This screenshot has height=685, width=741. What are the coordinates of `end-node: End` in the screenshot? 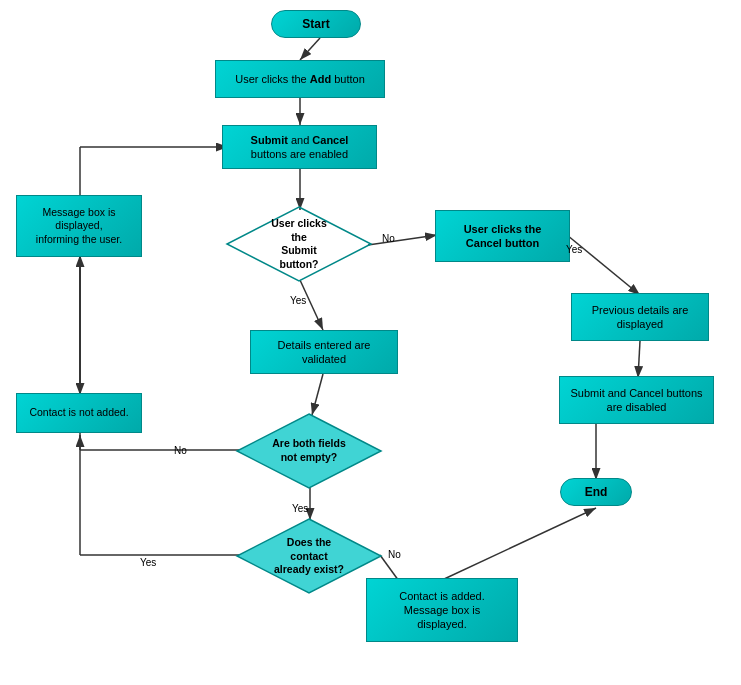 It's located at (596, 492).